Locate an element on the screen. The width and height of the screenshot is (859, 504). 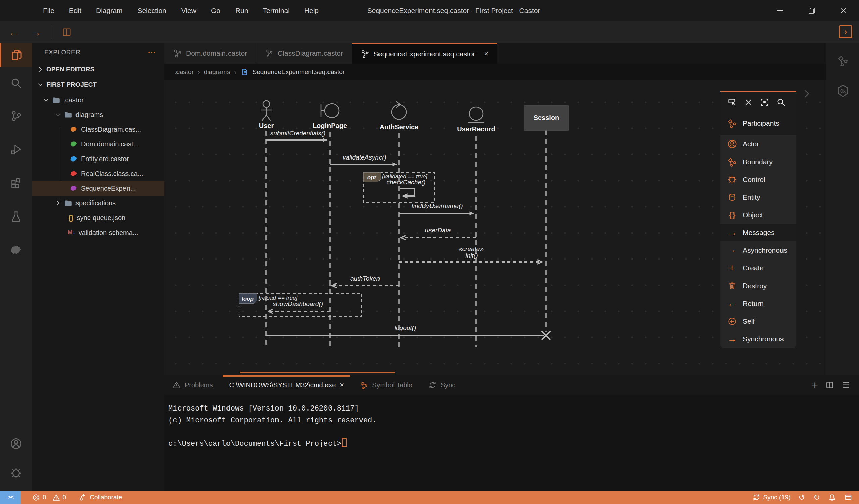
notifications-bell-icon is located at coordinates (832, 497).